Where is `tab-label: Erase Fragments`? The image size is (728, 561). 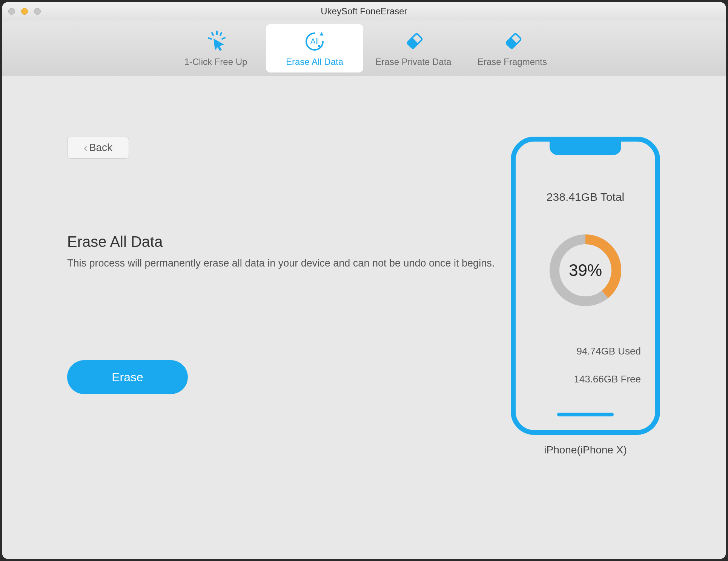 tab-label: Erase Fragments is located at coordinates (512, 62).